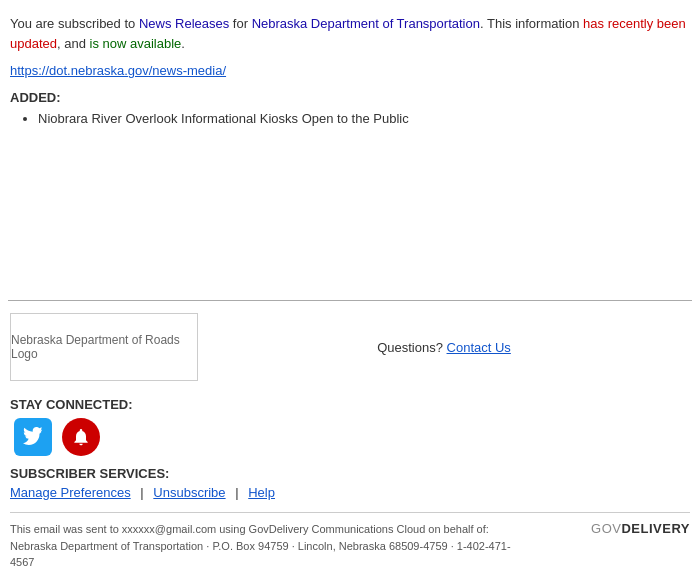 This screenshot has height=585, width=700. What do you see at coordinates (350, 98) in the screenshot?
I see `added-label: ADDED:` at bounding box center [350, 98].